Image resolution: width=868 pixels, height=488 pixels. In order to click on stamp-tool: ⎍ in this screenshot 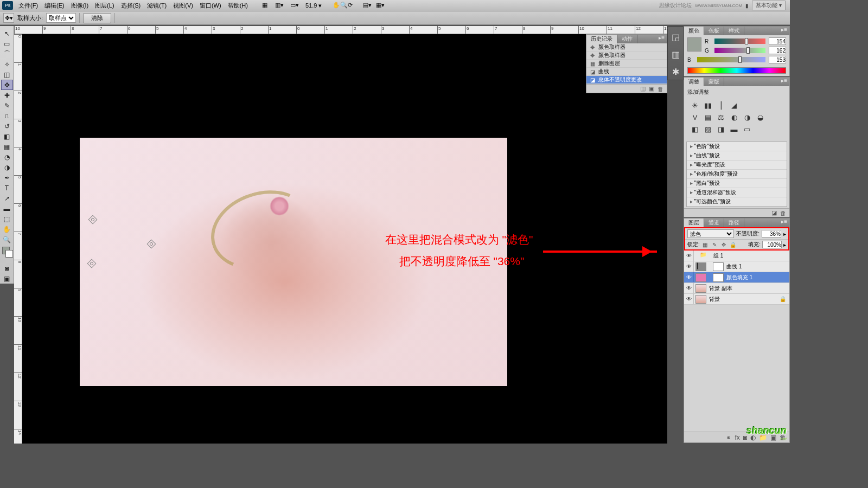, I will do `click(7, 116)`.